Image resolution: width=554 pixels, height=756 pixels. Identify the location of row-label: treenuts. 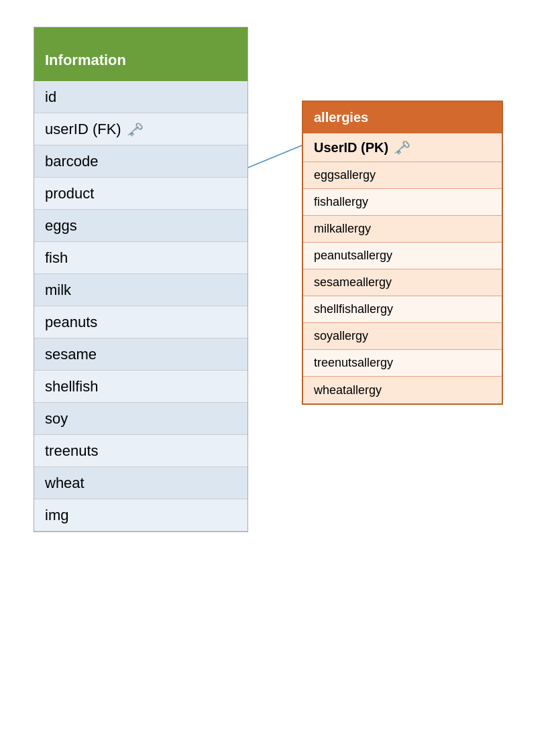
(72, 451).